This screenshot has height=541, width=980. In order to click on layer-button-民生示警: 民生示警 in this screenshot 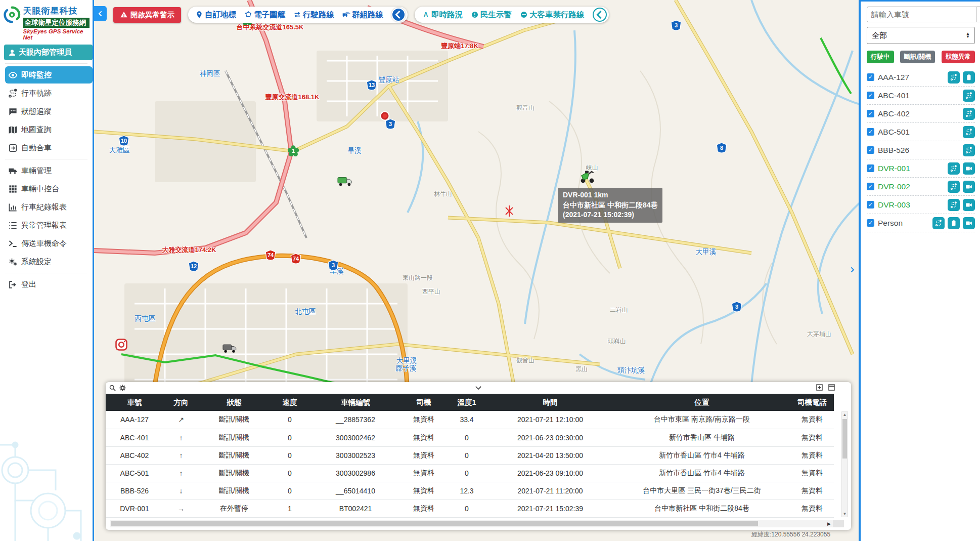, I will do `click(492, 15)`.